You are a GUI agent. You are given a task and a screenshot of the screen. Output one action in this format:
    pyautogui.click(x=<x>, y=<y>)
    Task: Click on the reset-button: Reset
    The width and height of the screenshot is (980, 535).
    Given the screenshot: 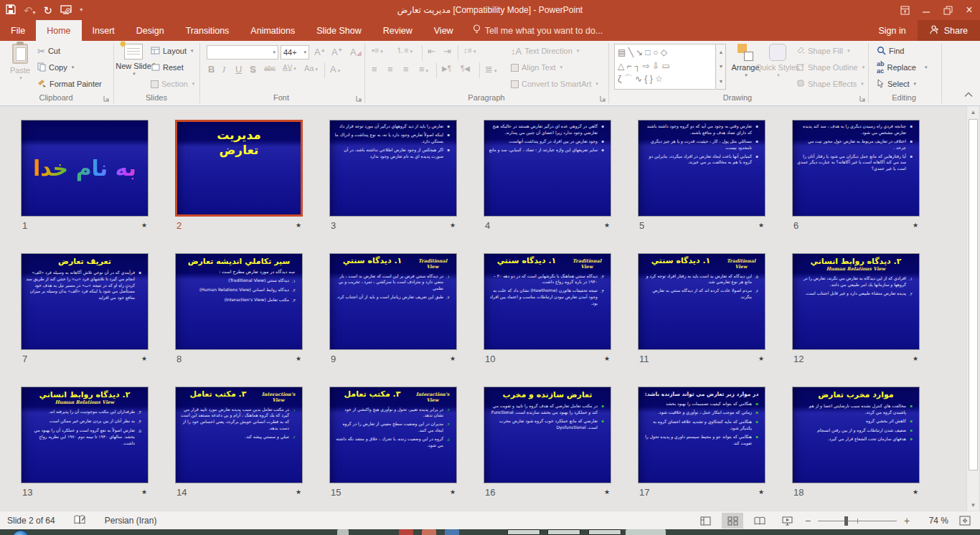 What is the action you would take?
    pyautogui.click(x=167, y=67)
    